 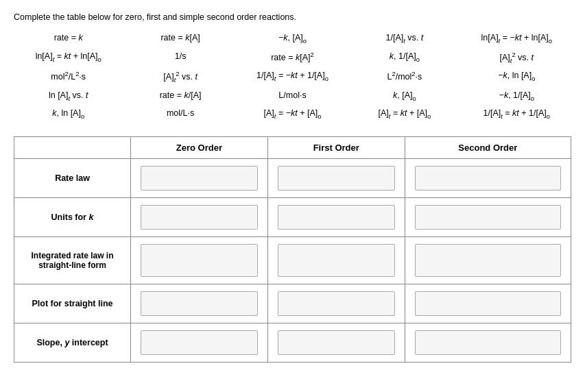 What do you see at coordinates (200, 343) in the screenshot?
I see `cell-slope-zero` at bounding box center [200, 343].